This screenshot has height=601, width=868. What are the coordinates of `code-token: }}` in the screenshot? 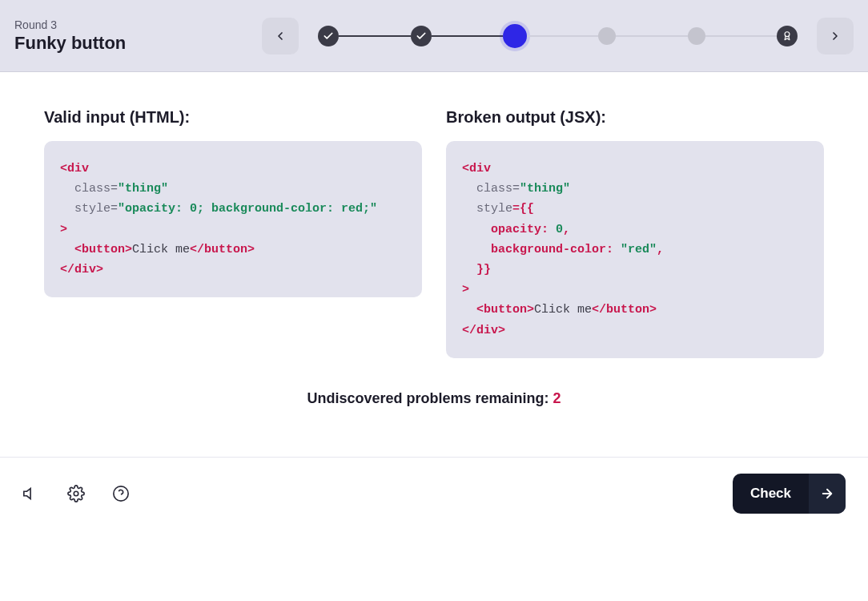 It's located at (484, 269).